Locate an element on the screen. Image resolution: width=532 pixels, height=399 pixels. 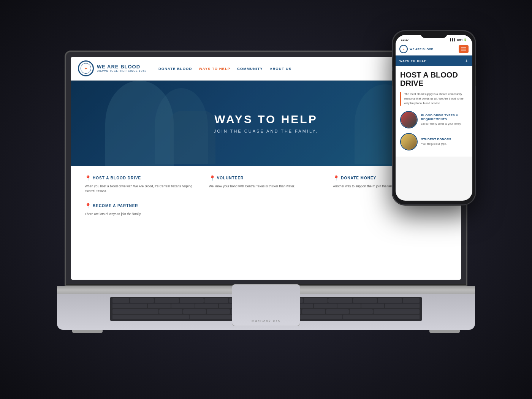
nav-links: DONATE BLOOD WAYS TO HELP COMMUNITY ABOU… is located at coordinates (274, 68).